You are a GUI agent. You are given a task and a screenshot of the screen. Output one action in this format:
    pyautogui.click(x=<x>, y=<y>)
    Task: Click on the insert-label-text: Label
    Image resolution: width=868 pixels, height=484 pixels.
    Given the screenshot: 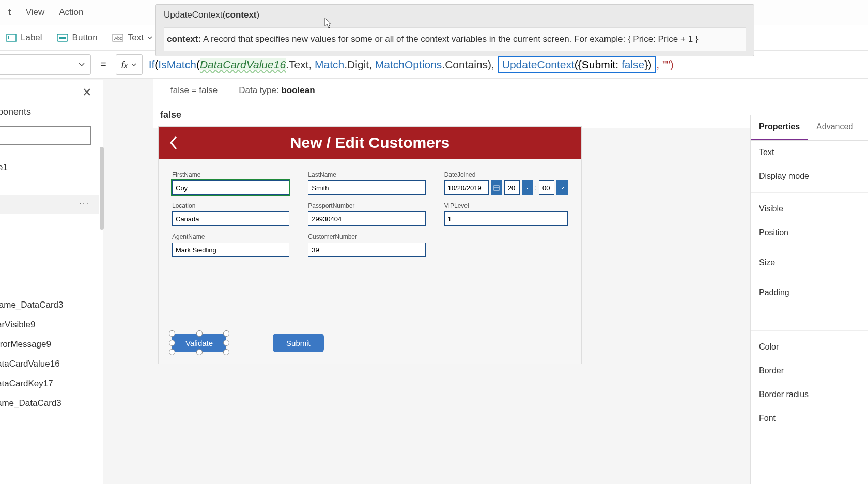 What is the action you would take?
    pyautogui.click(x=32, y=38)
    